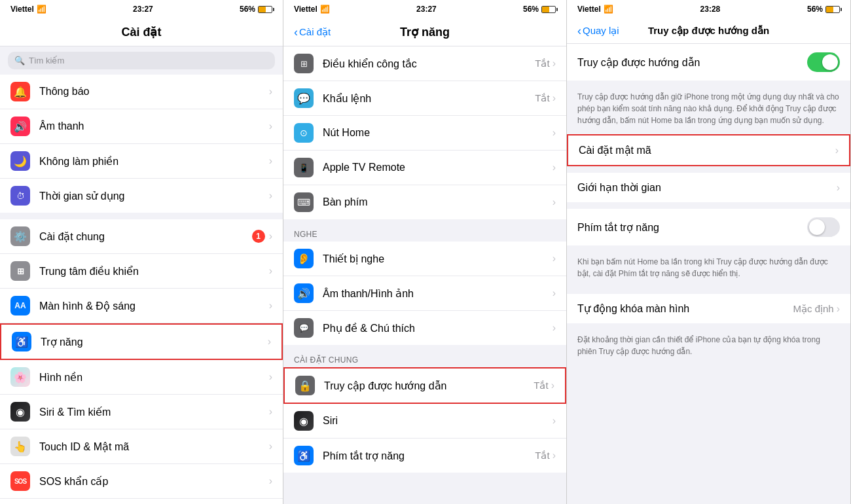 This screenshot has height=504, width=851. Describe the element at coordinates (429, 98) in the screenshot. I see `khau-lenh-label: Khẩu lệnh` at that location.